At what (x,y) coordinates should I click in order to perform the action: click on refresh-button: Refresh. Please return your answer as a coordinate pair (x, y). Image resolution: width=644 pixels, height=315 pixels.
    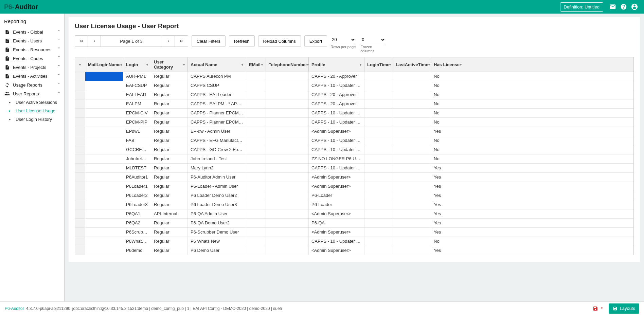
    Looking at the image, I should click on (242, 41).